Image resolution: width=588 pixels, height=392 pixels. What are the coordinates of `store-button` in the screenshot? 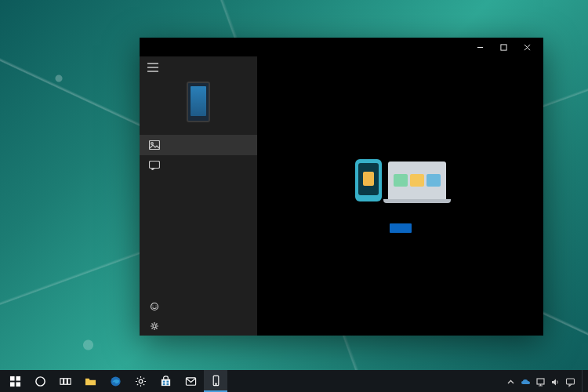 It's located at (165, 381).